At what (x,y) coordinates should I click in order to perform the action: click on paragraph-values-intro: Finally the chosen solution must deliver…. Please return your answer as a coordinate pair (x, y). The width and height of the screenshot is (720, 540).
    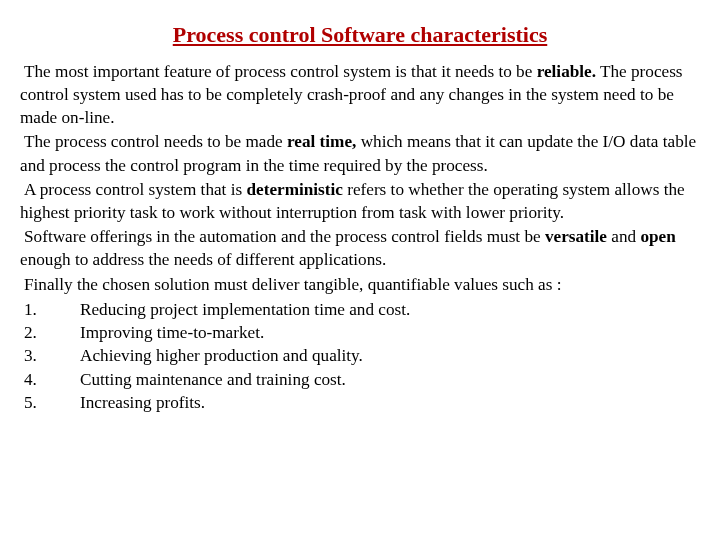
    Looking at the image, I should click on (360, 284).